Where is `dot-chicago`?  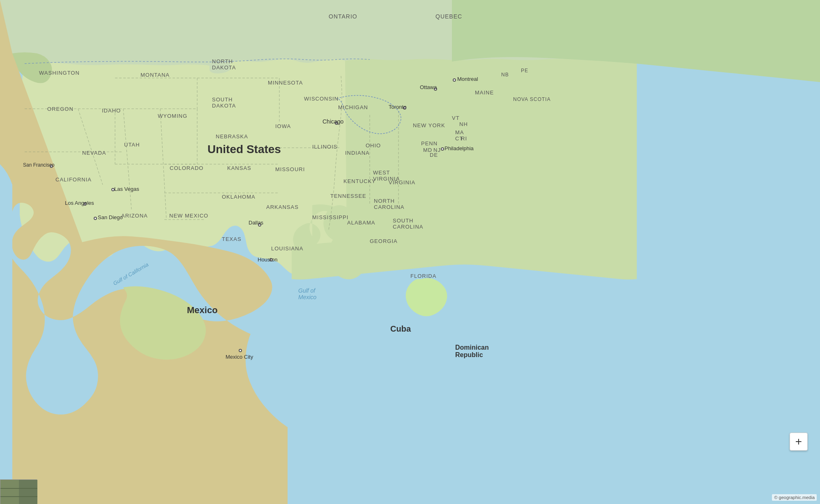 dot-chicago is located at coordinates (336, 123).